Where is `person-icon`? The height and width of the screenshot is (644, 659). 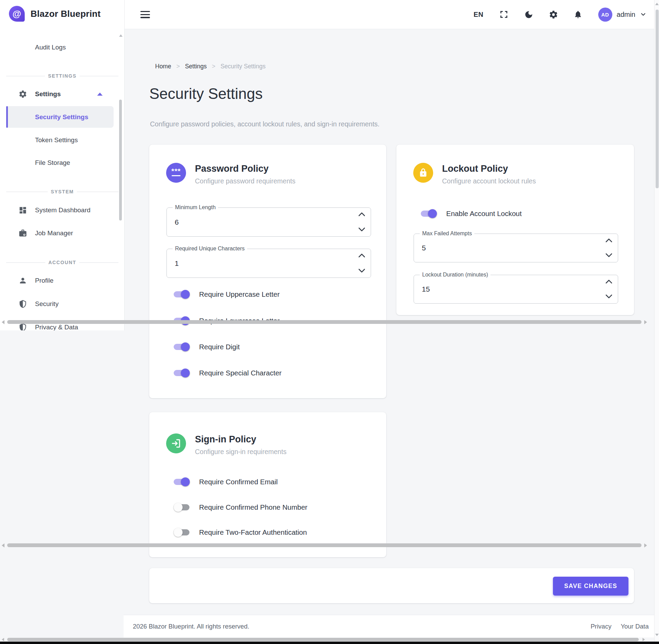
person-icon is located at coordinates (23, 281).